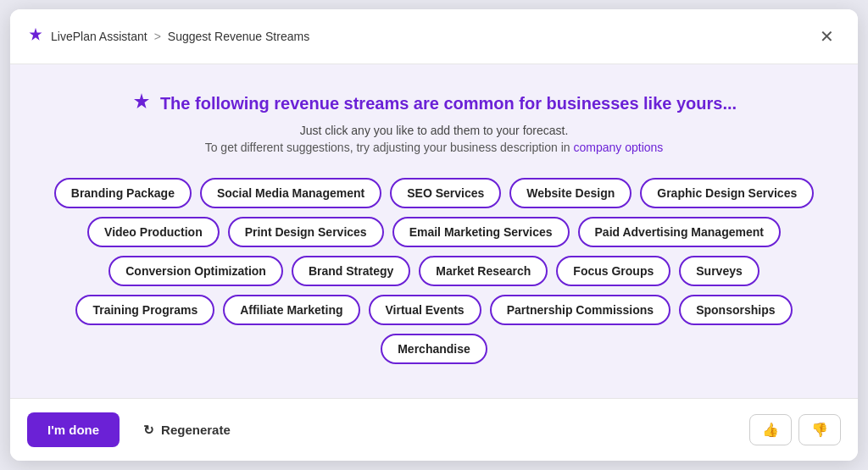 The image size is (868, 470). Describe the element at coordinates (434, 349) in the screenshot. I see `revenue-stream-tag: Merchandise` at that location.